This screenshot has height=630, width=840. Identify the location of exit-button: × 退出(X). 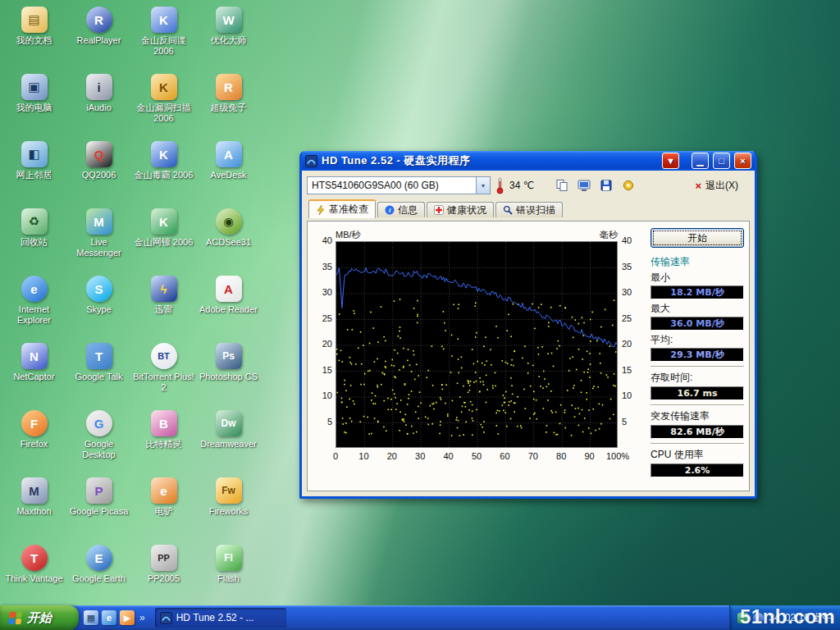
(717, 185).